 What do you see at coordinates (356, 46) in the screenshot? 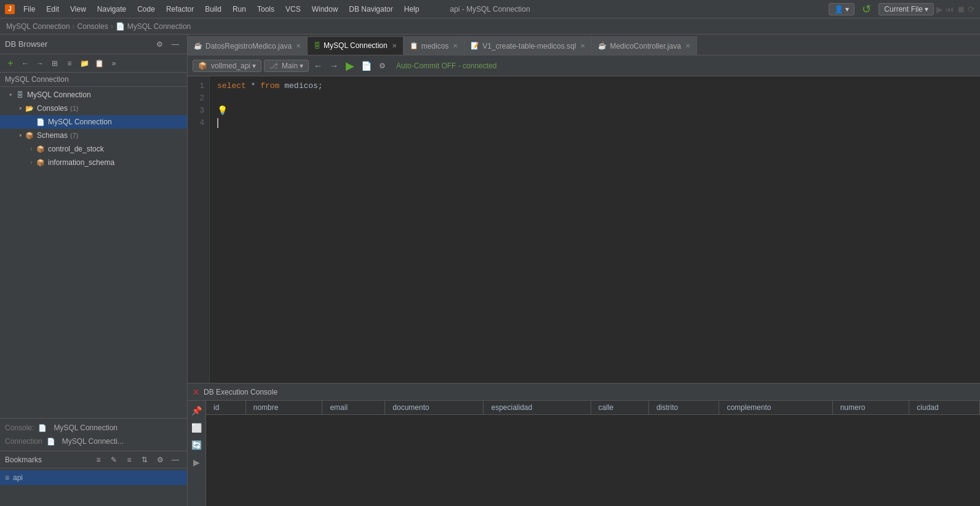
I see `tab-mysql-connection: 🗄 MySQL Connection ✕` at bounding box center [356, 46].